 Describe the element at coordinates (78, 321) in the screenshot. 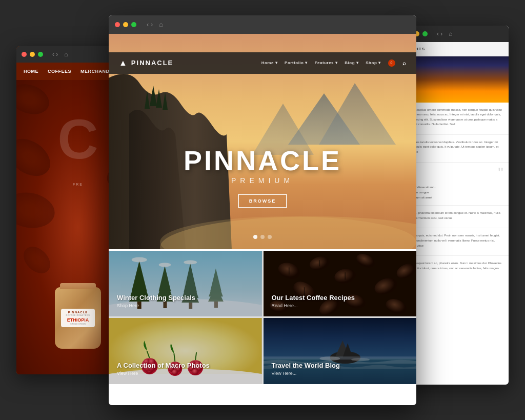

I see `product-bag: PINNACLE COFFEE ROASTERS ETHIOPIA SINGLE…` at that location.